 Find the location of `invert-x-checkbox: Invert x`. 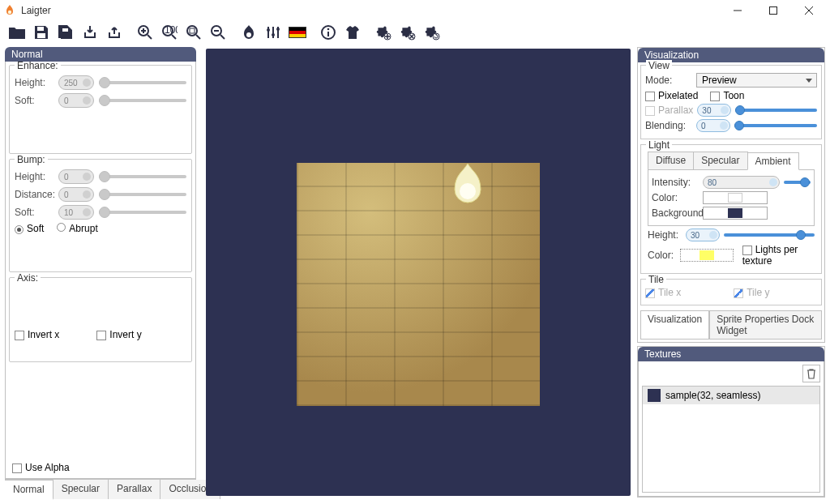

invert-x-checkbox: Invert x is located at coordinates (37, 335).